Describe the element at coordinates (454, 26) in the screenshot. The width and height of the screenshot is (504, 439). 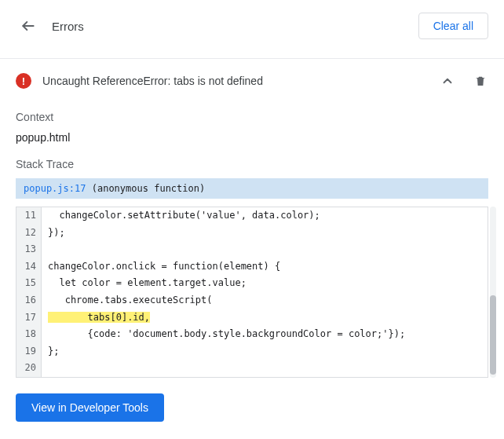
I see `clear-all-button: Clear all` at that location.